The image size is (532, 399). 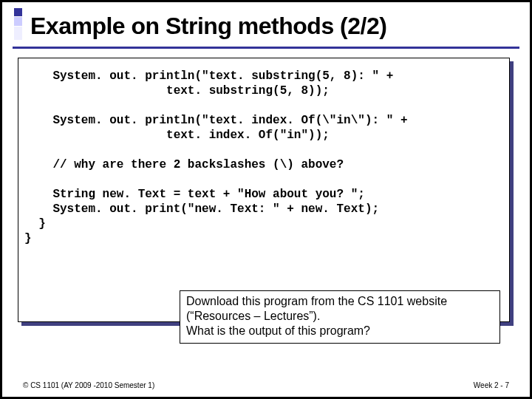 I want to click on note-line: What is the output of this program?, so click(x=340, y=331).